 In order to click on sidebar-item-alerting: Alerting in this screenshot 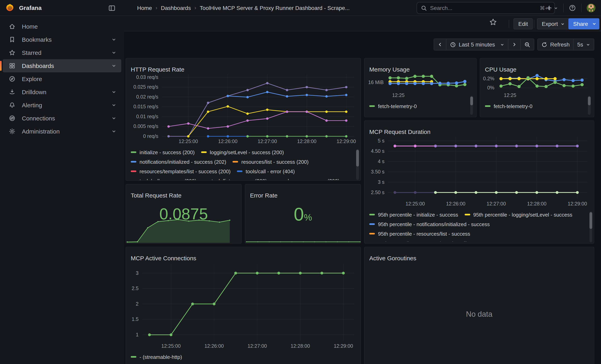, I will do `click(62, 105)`.